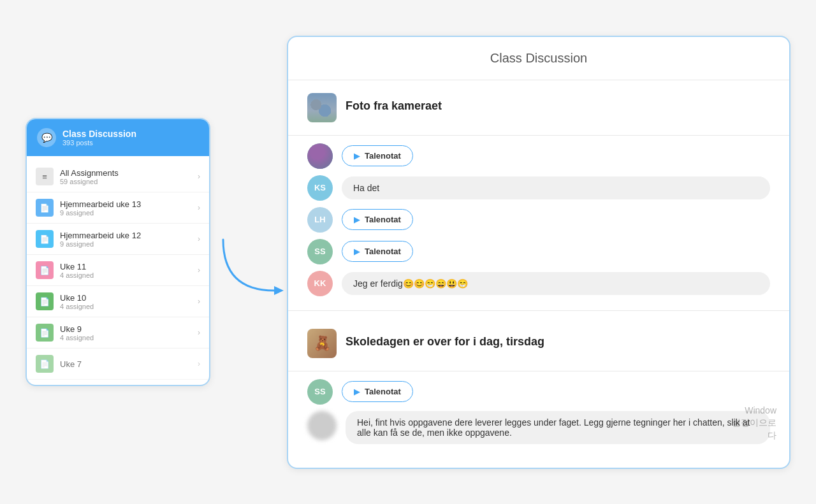  What do you see at coordinates (118, 252) in the screenshot?
I see `left-panel: 💬 Class Discussion 393 posts ≡ All Assig…` at bounding box center [118, 252].